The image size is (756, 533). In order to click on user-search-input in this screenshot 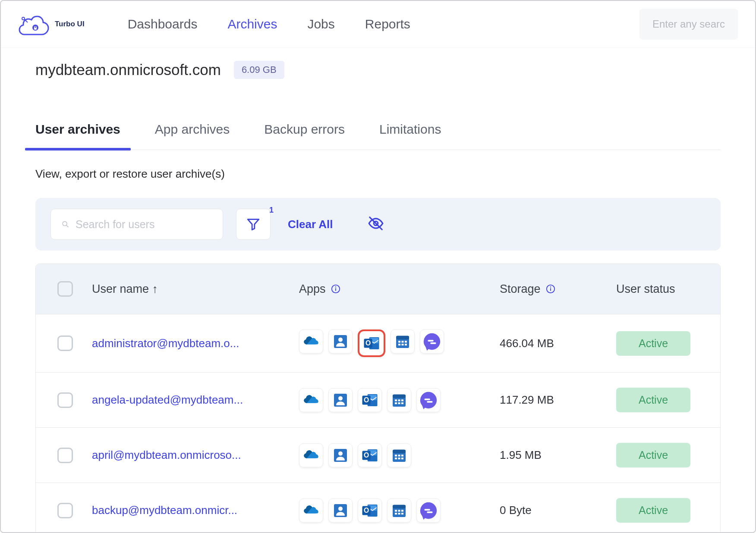, I will do `click(144, 224)`.